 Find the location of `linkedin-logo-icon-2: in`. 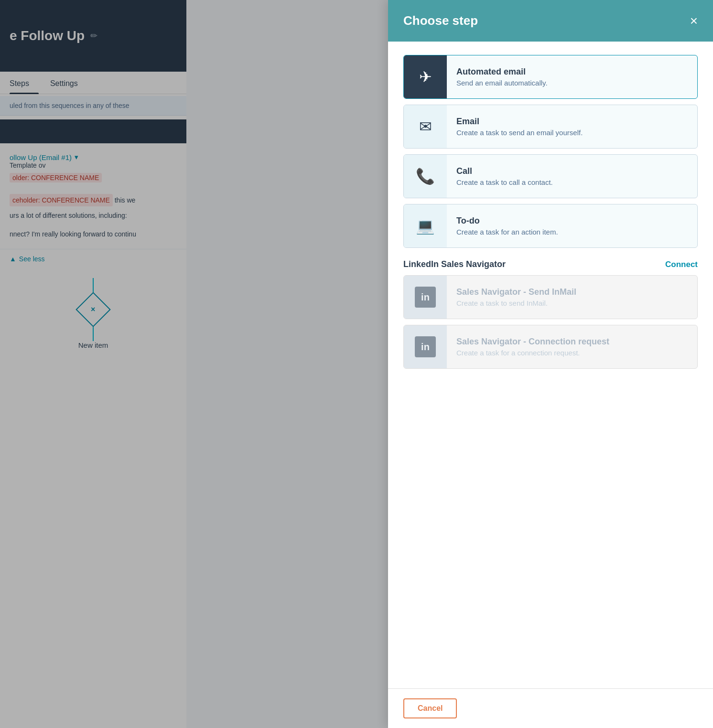

linkedin-logo-icon-2: in is located at coordinates (425, 347).